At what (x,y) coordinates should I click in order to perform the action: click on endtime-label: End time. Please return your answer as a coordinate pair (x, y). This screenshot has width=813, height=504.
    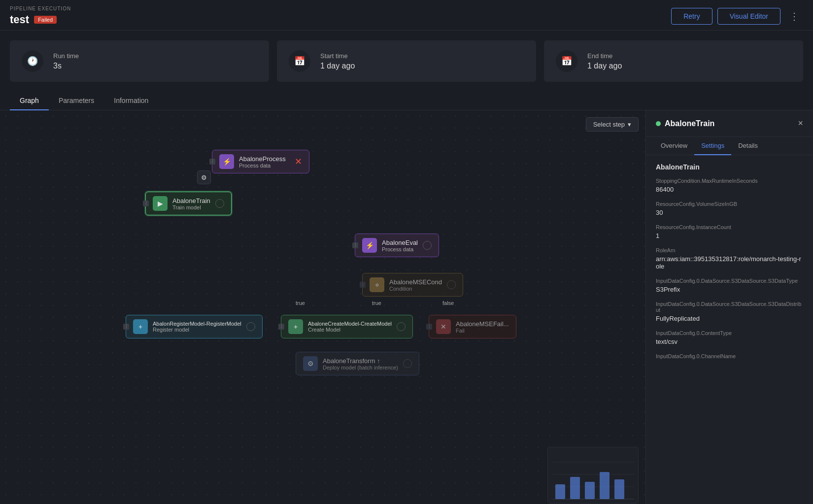
    Looking at the image, I should click on (605, 56).